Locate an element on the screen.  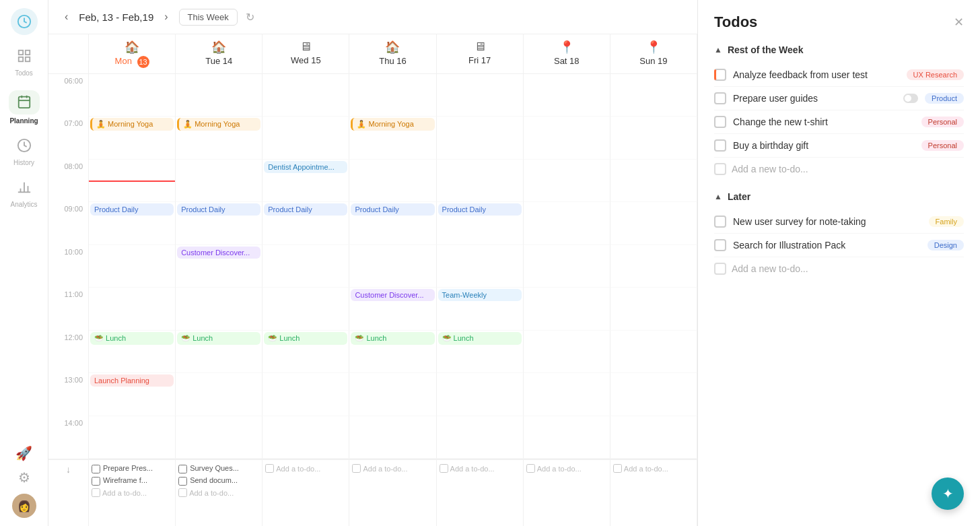
cell-mon-12: 🥗 Lunch is located at coordinates (132, 352).